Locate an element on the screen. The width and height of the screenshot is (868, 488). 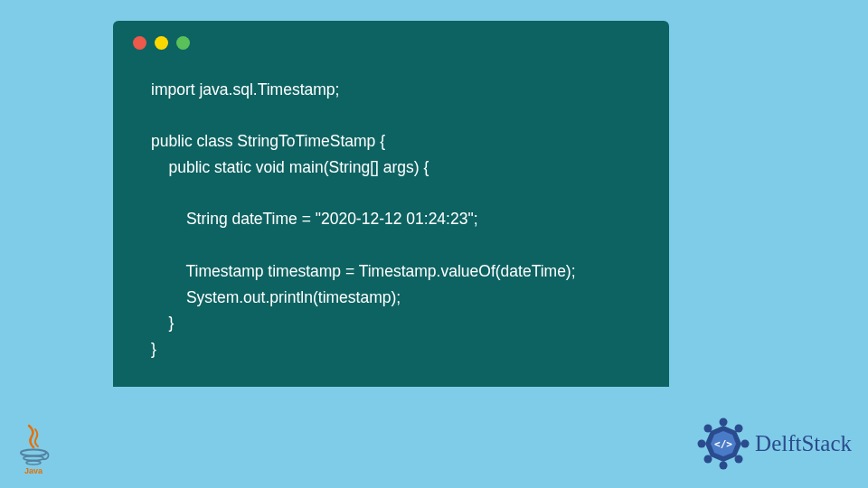
window-controls is located at coordinates (391, 35).